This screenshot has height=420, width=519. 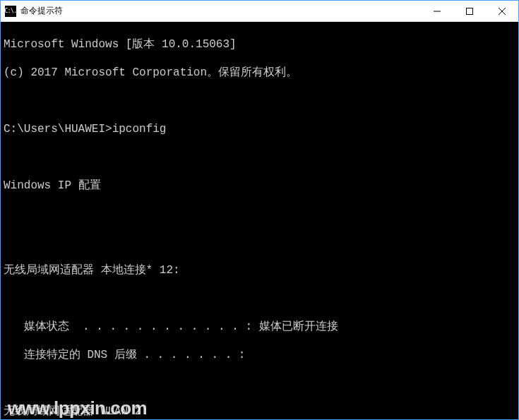 I want to click on ipconfig-title: Windows IP 配置, so click(x=260, y=186).